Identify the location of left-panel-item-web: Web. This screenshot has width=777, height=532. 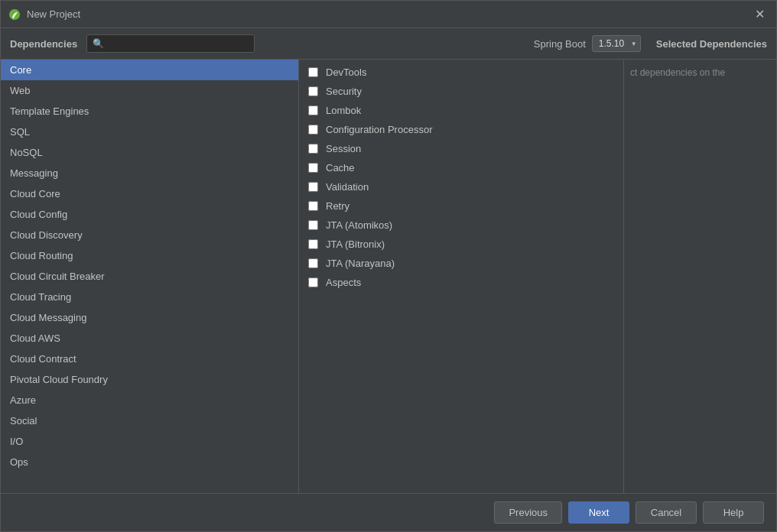
(150, 90).